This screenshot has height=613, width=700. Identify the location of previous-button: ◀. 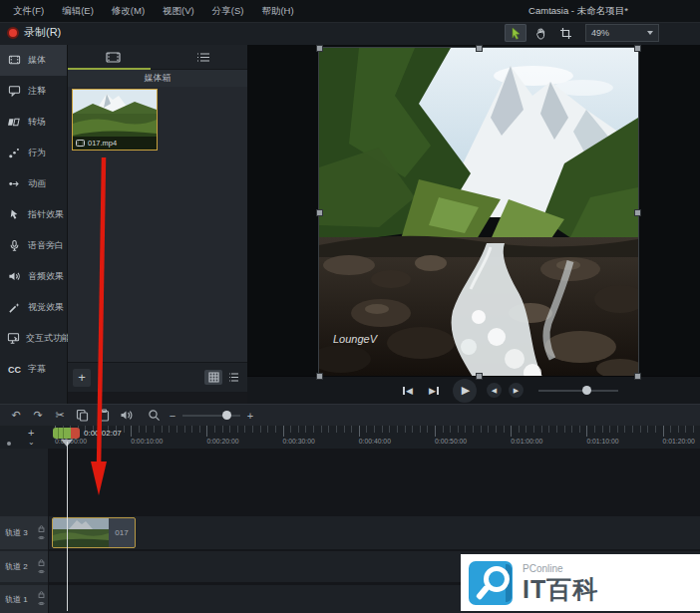
(495, 391).